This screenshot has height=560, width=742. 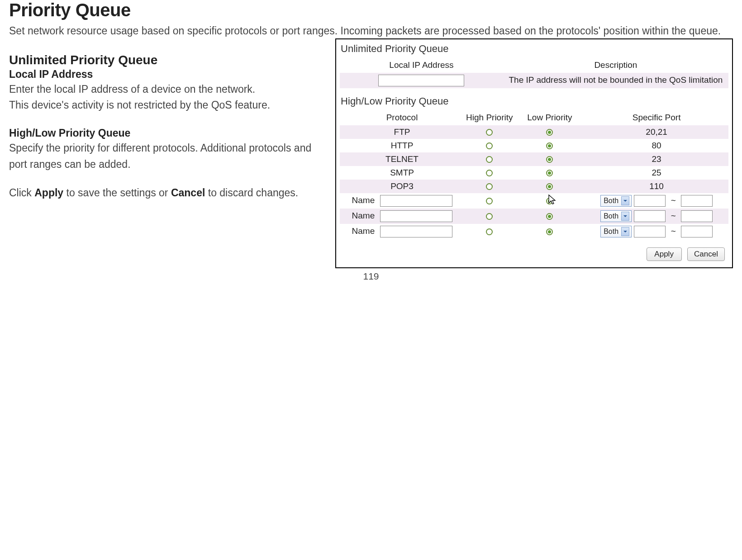 I want to click on highlow-text: Specify the priority for different proto…, so click(x=167, y=157).